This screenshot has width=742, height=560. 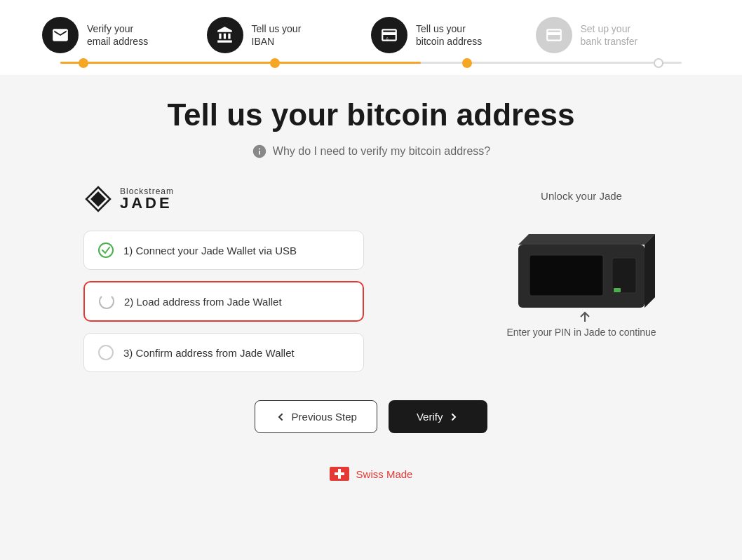 What do you see at coordinates (372, 474) in the screenshot?
I see `footer: Swiss Made` at bounding box center [372, 474].